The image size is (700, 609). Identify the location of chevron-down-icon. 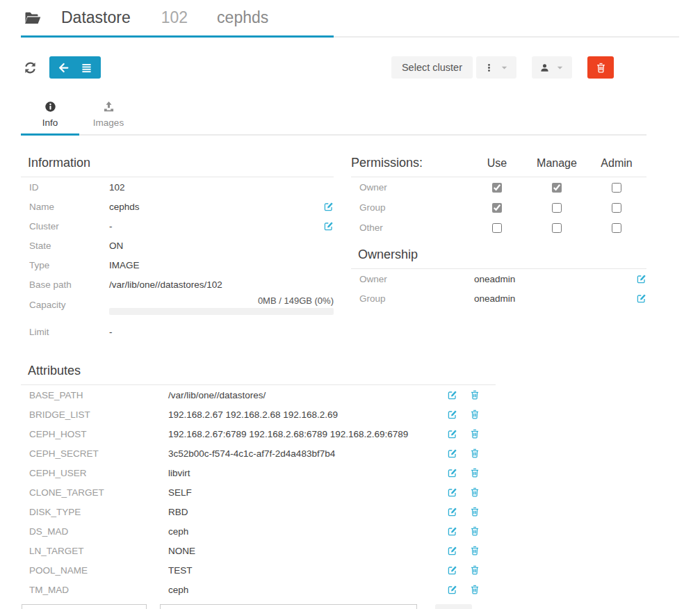
(560, 68).